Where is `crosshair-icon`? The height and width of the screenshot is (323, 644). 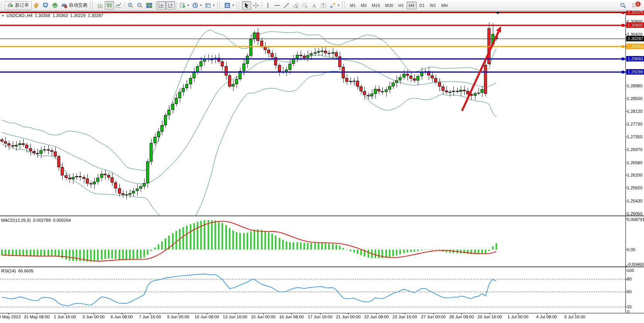 crosshair-icon is located at coordinates (256, 5).